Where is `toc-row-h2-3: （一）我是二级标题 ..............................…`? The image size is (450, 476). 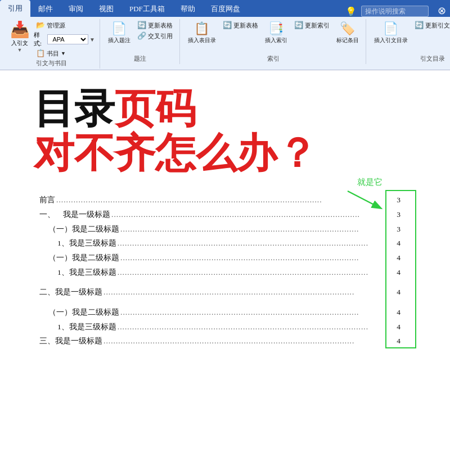 toc-row-h2-3: （一）我是二级标题 ..............................… is located at coordinates (225, 312).